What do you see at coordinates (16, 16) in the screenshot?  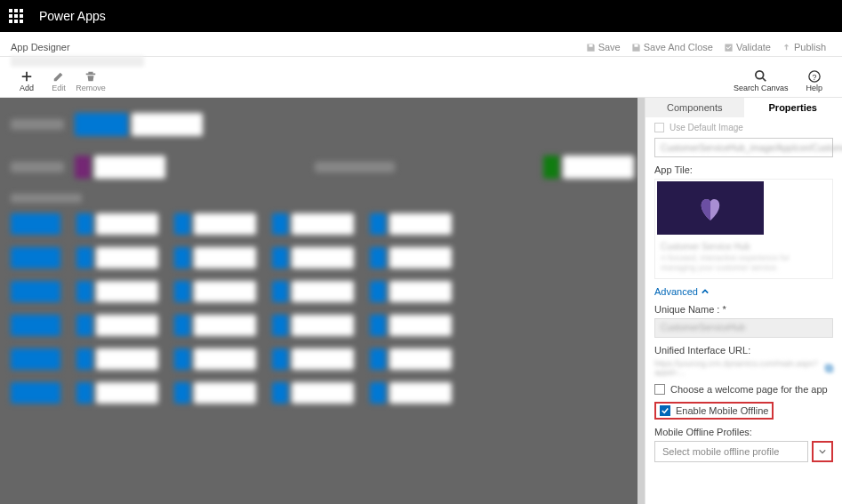 I see `app-launcher-button` at bounding box center [16, 16].